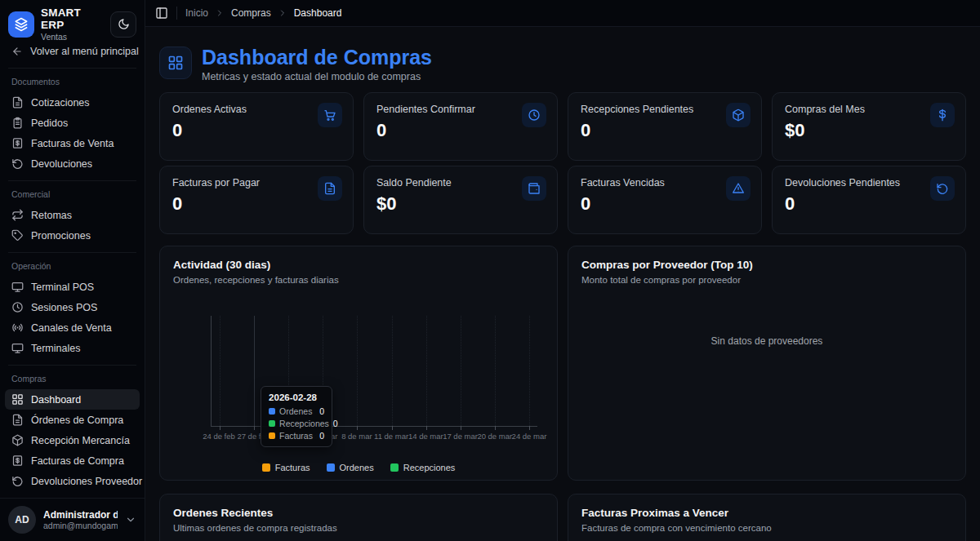  Describe the element at coordinates (72, 460) in the screenshot. I see `sidebar-item-facturas-compra: Facturas de Compra` at that location.